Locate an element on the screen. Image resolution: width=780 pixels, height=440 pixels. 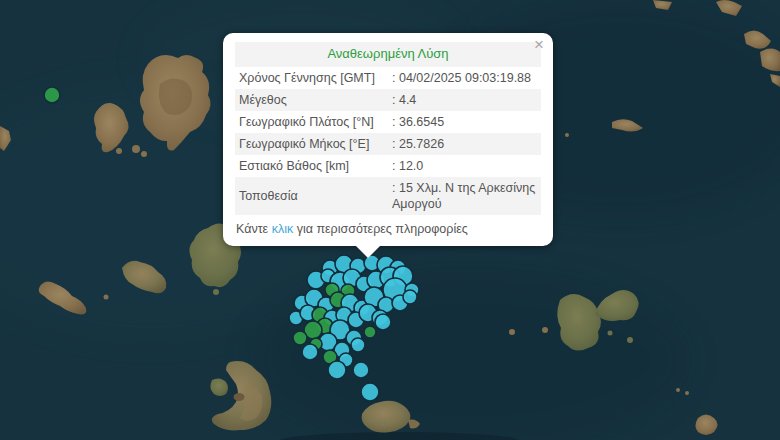
footer-text: για περισσότερες πληροφορίες is located at coordinates (380, 229).